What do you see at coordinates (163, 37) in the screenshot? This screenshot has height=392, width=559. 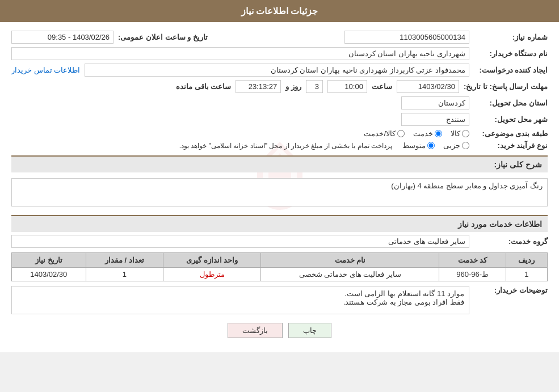 I see `announcement-date-label: تاریخ و ساعت اعلان عمومی:` at bounding box center [163, 37].